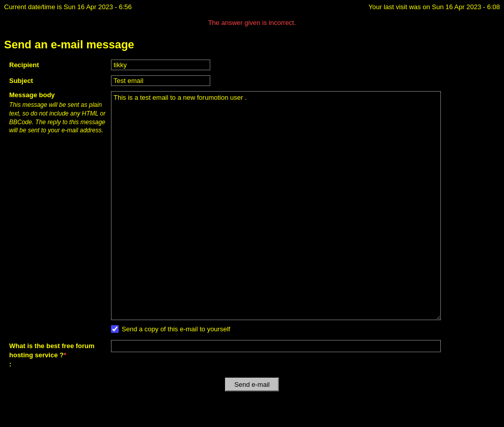 This screenshot has width=504, height=427. I want to click on captcha-input, so click(276, 346).